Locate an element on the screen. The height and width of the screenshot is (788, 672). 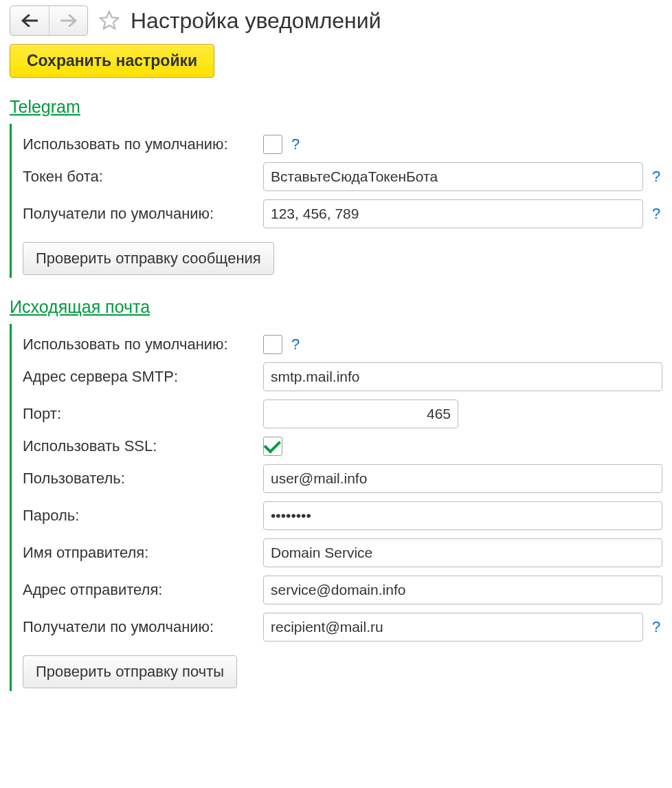
mail-use-default-label: Использовать по умолчанию: is located at coordinates (139, 344).